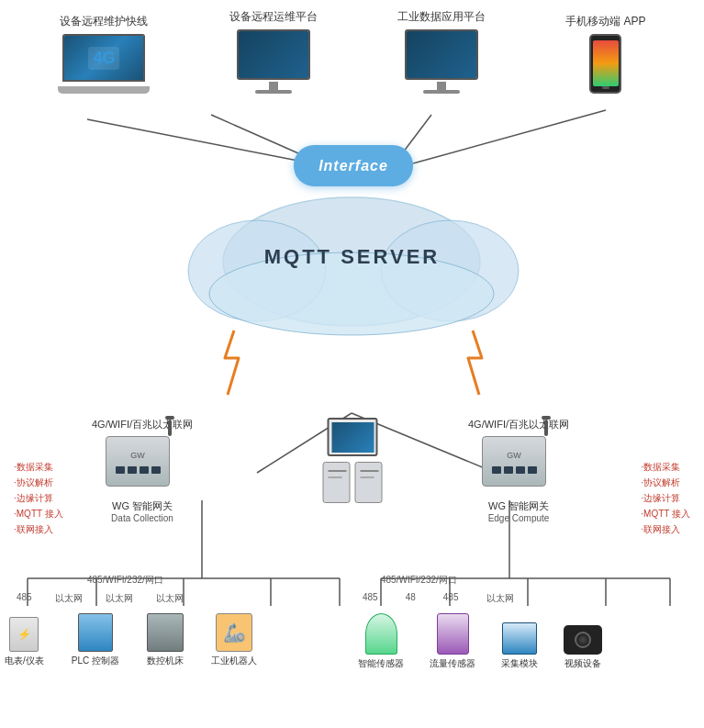 This screenshot has height=728, width=704. Describe the element at coordinates (665, 529) in the screenshot. I see `right-feature-5: ·联网接入` at that location.